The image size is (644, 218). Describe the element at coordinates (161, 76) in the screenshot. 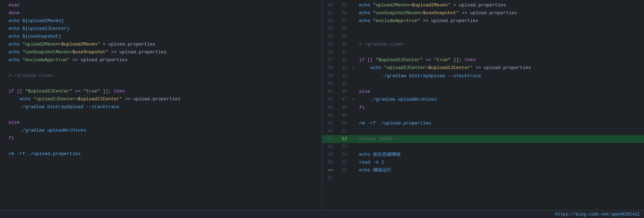

I see `left-line: #./gradlew clean` at that location.